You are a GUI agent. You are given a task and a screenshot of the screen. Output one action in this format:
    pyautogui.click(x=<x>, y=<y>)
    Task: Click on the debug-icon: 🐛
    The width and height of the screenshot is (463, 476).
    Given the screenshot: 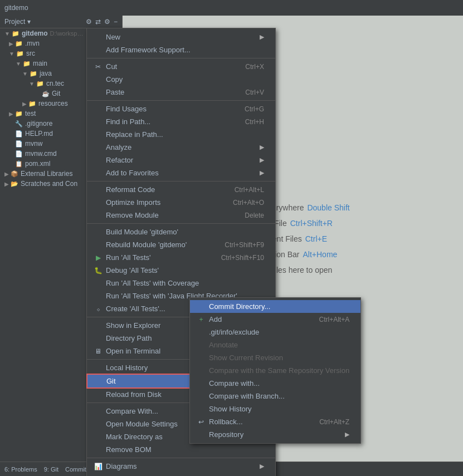 What is the action you would take?
    pyautogui.click(x=98, y=271)
    